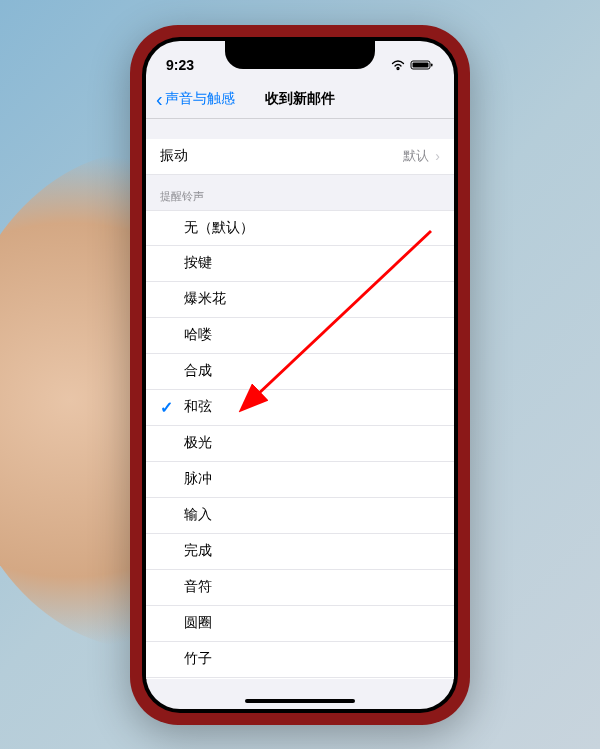 This screenshot has height=749, width=600. I want to click on wifi-icon, so click(398, 65).